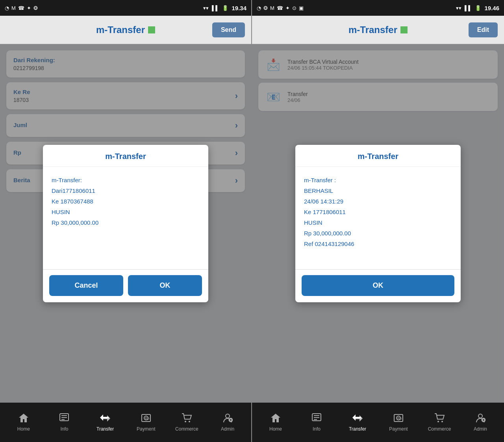 The image size is (504, 442). What do you see at coordinates (378, 180) in the screenshot?
I see `right-dialog-line1: m-Transfer :` at bounding box center [378, 180].